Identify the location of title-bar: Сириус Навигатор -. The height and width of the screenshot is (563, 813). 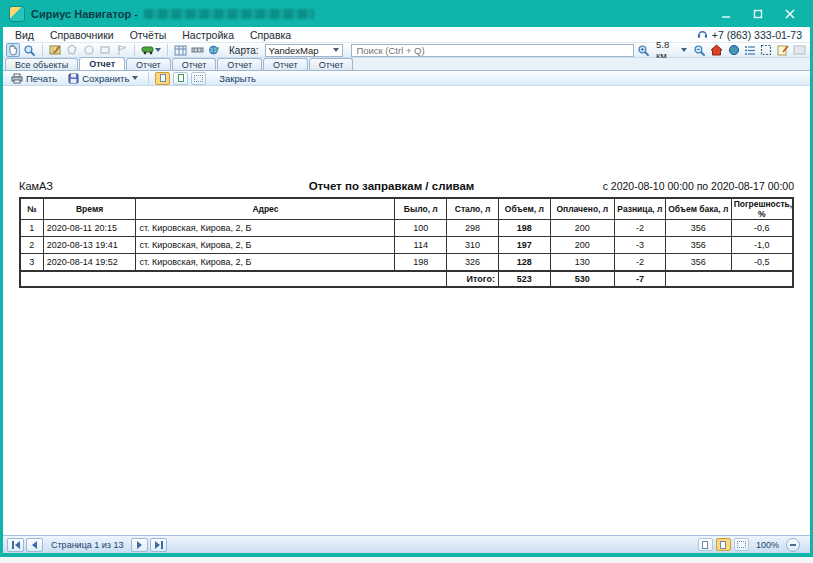
(406, 14).